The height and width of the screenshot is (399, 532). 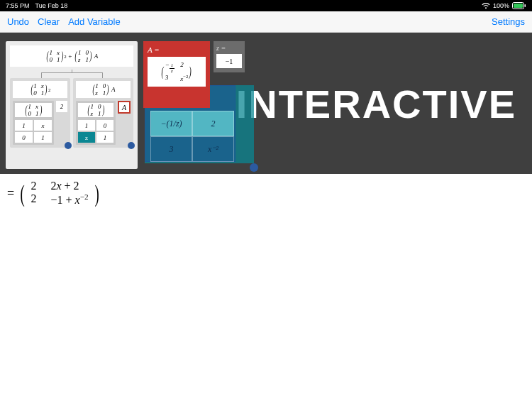 I want to click on tree-root-node: 1x012 + 10z1 A, so click(x=72, y=56).